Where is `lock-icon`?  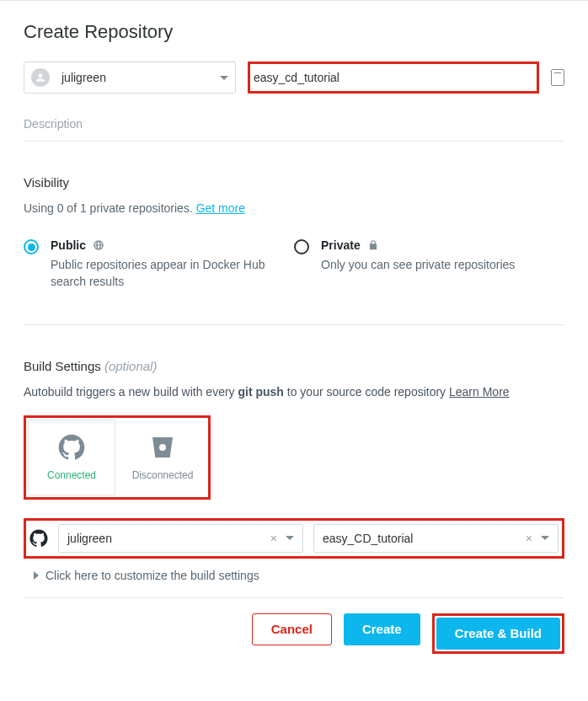 lock-icon is located at coordinates (373, 245).